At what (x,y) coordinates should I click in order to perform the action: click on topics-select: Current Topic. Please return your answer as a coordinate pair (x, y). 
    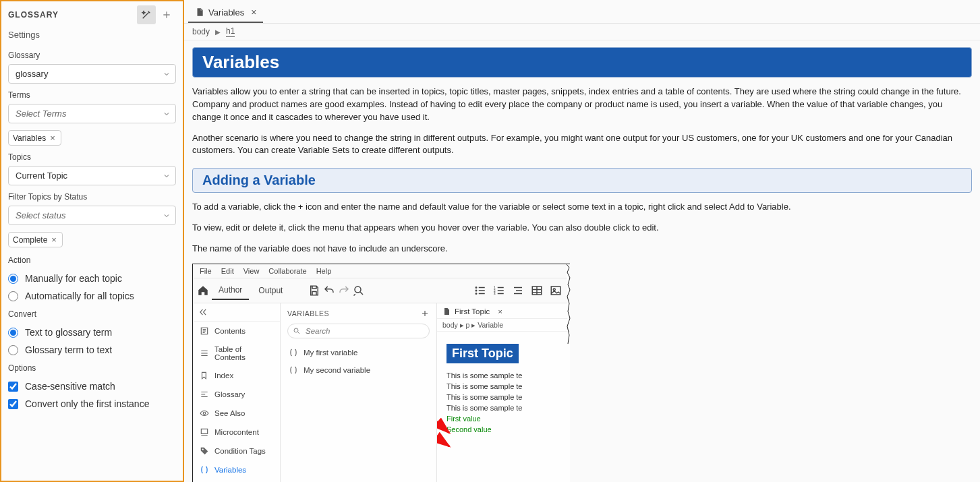
    Looking at the image, I should click on (92, 175).